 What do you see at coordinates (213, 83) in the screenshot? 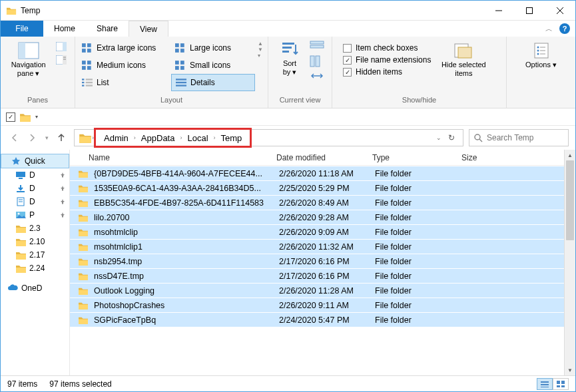
I see `layout-details: Details` at bounding box center [213, 83].